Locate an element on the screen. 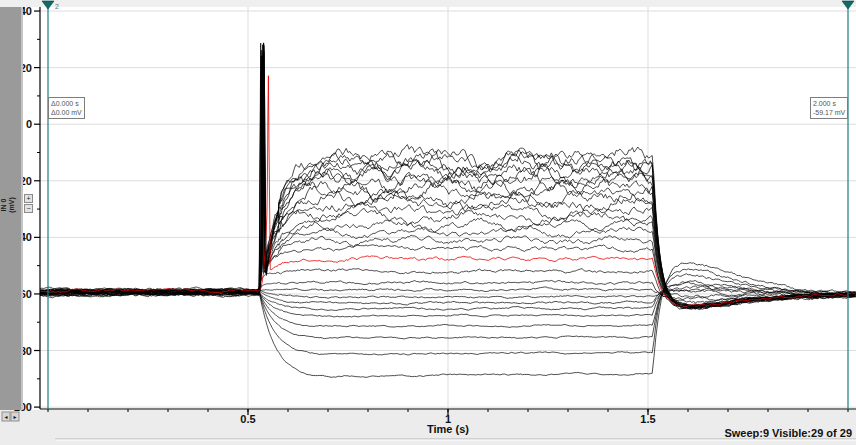  signal-name-line1: IN 0 is located at coordinates (4, 206).